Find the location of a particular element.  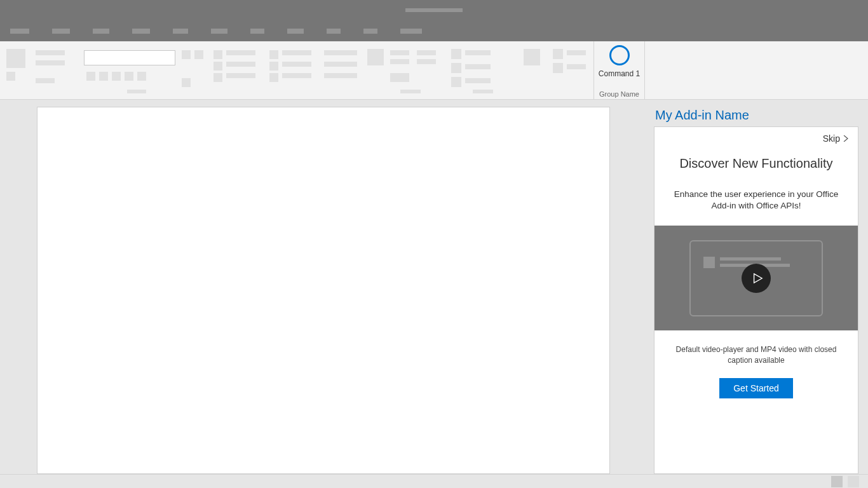

ribbon-custom-group: Command 1 Group Name is located at coordinates (619, 70).